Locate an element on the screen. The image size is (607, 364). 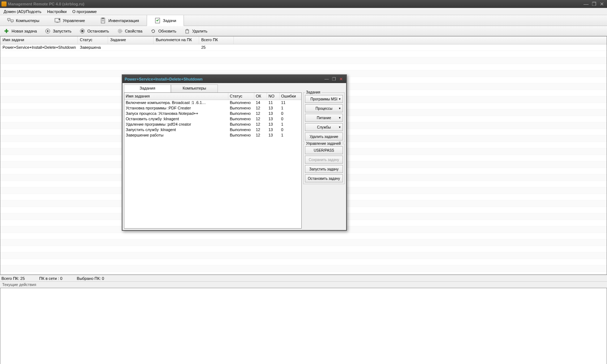
btn-user-pass: USER/PASS is located at coordinates (324, 150).